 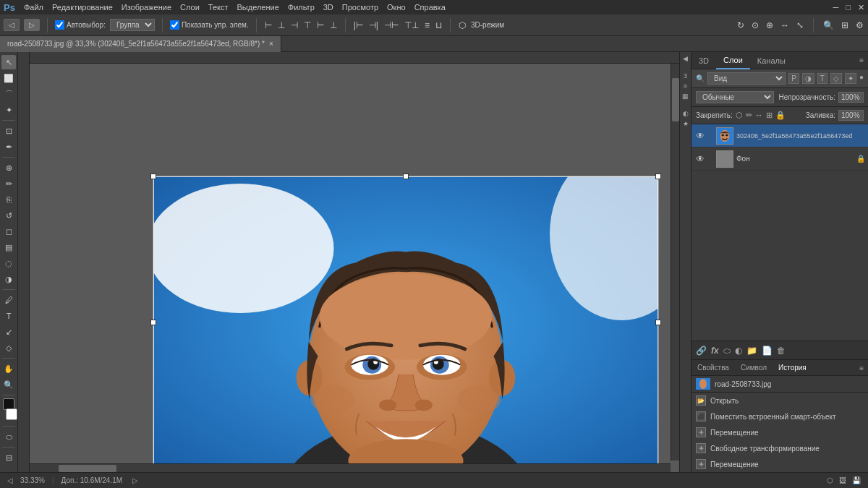 What do you see at coordinates (281, 25) in the screenshot?
I see `align-center-h-icon: ⊥` at bounding box center [281, 25].